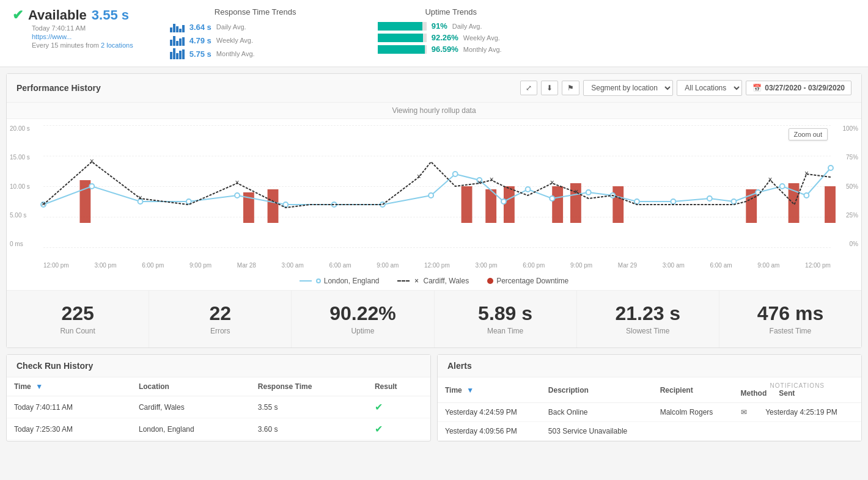 This screenshot has height=480, width=868. What do you see at coordinates (20, 158) in the screenshot?
I see `y-label-1: 15.00 s` at bounding box center [20, 158].